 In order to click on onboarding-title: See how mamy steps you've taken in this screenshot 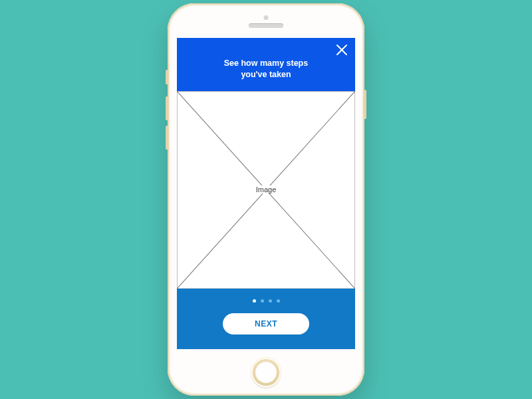, I will do `click(266, 69)`.